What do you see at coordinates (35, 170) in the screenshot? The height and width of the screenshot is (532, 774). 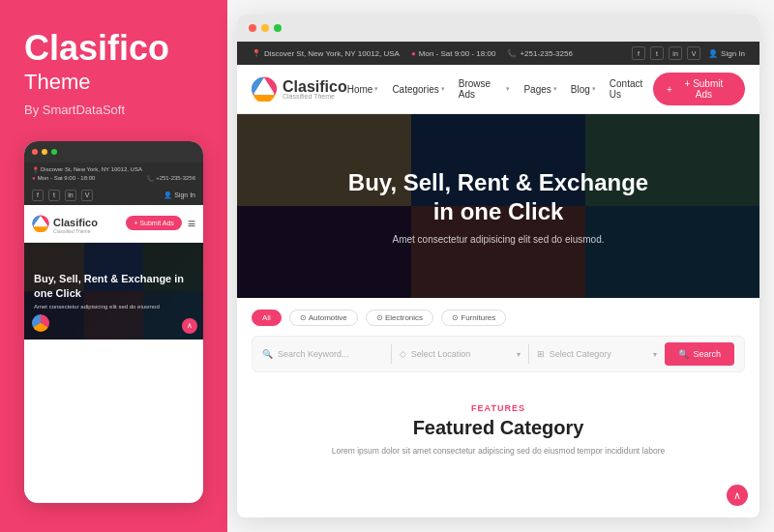 I see `location-icon: 📍` at bounding box center [35, 170].